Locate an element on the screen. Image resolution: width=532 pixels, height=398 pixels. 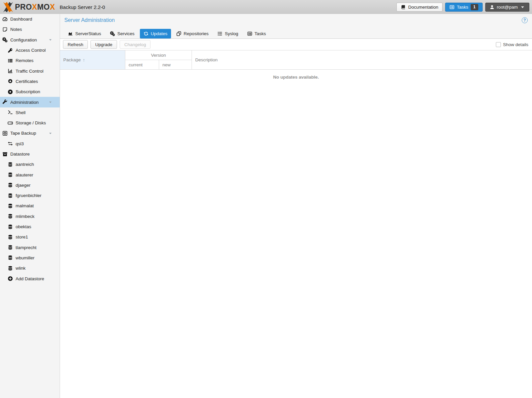
proxmox-wordmark: PROXMOX is located at coordinates (35, 7).